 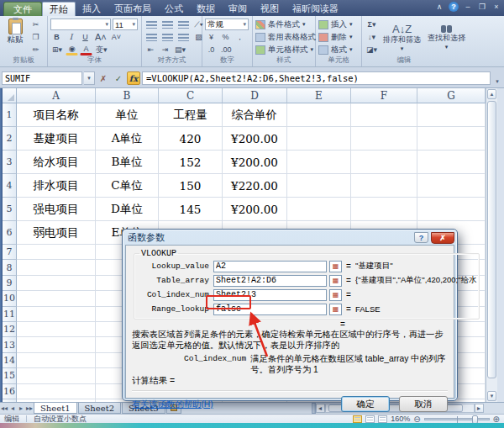 What do you see at coordinates (385, 115) in the screenshot?
I see `cell-F1` at bounding box center [385, 115].